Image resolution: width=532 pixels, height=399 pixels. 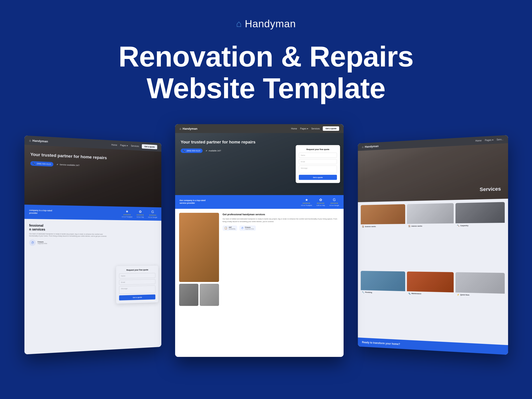 What do you see at coordinates (93, 245) in the screenshot?
I see `mockup-left: ⌂ Handyman Home Pages ▾ Services Get a q…` at bounding box center [93, 245].